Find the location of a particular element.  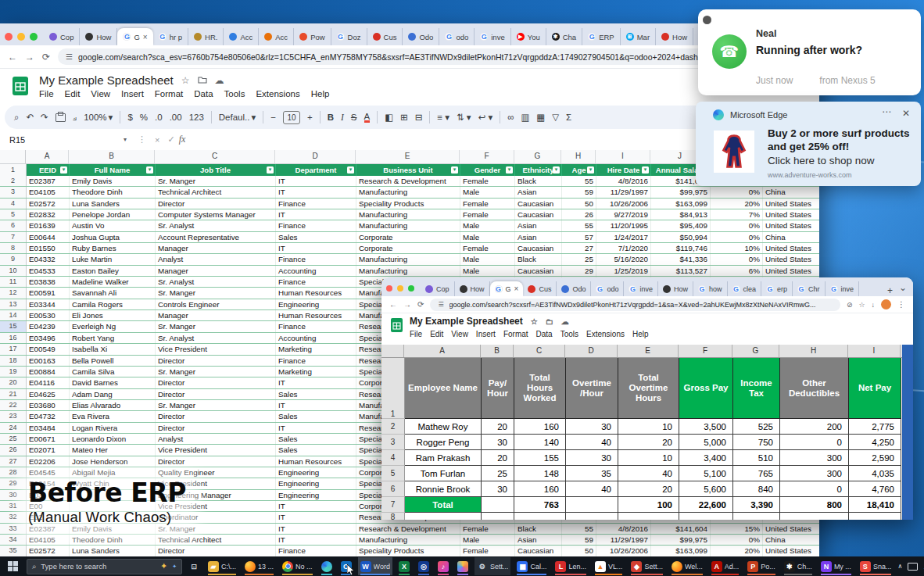

cancel-icon: × is located at coordinates (157, 140).